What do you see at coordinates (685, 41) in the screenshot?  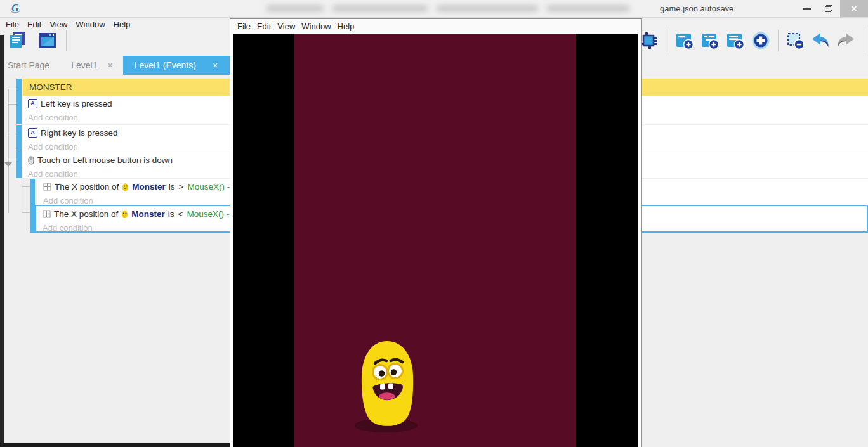 I see `add-event-icon` at bounding box center [685, 41].